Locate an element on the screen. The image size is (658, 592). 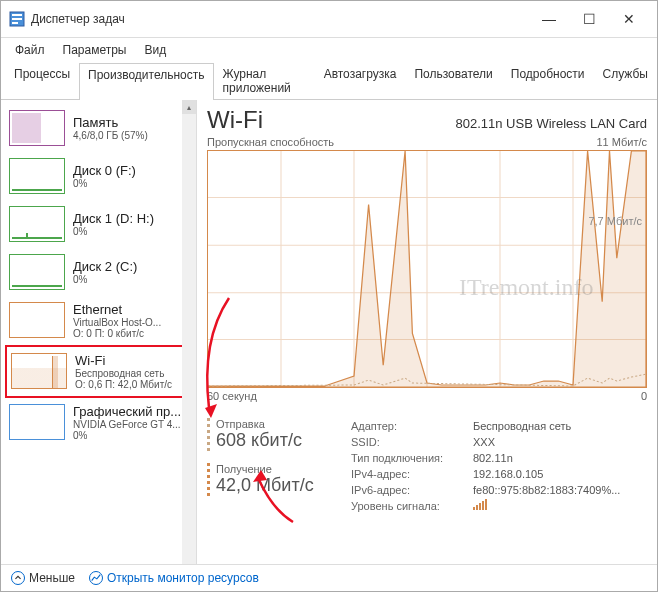
window-title: Диспетчер задач is located at coordinates (280, 19).